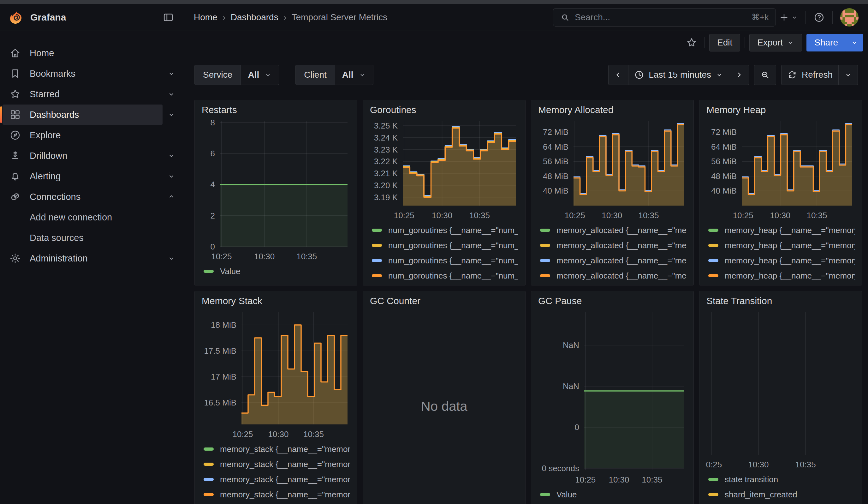 Image resolution: width=868 pixels, height=504 pixels. I want to click on sidebar-item-label: Starred, so click(45, 94).